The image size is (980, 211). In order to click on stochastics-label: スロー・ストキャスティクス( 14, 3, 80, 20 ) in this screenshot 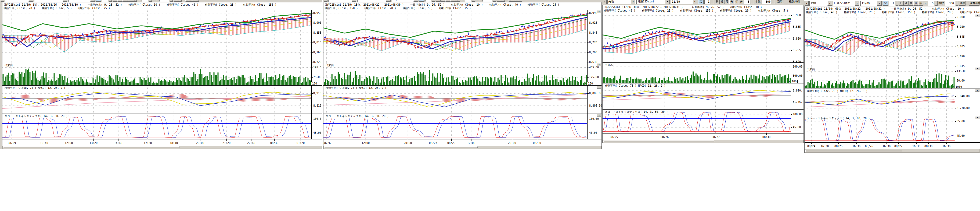, I will do `click(36, 116)`.